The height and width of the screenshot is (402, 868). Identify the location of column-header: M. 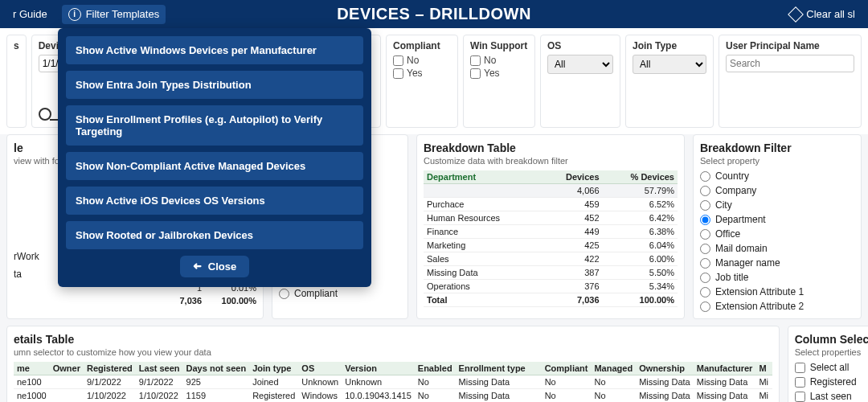
(764, 368).